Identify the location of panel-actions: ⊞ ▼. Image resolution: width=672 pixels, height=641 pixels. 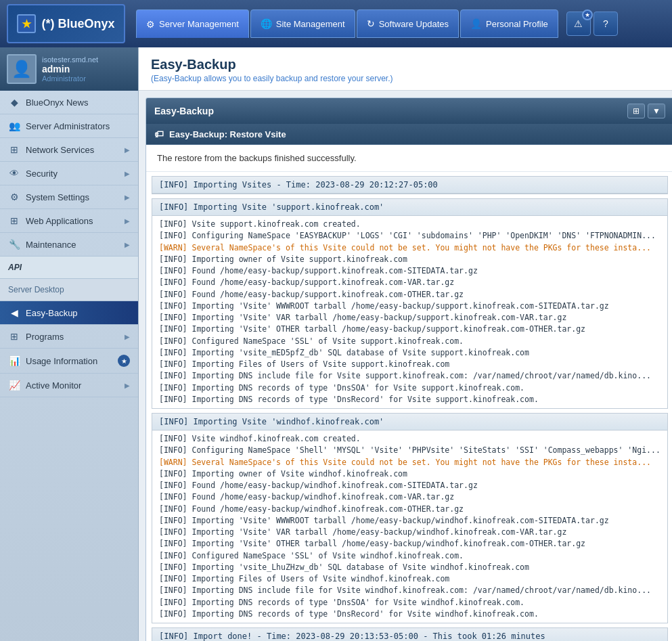
(646, 111).